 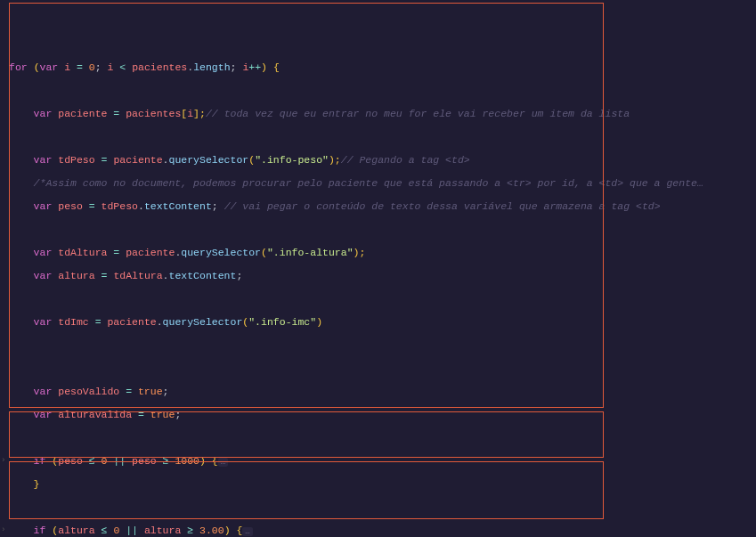 What do you see at coordinates (383, 276) in the screenshot?
I see `code-line: var altura = tdAltura.textContent;` at bounding box center [383, 276].